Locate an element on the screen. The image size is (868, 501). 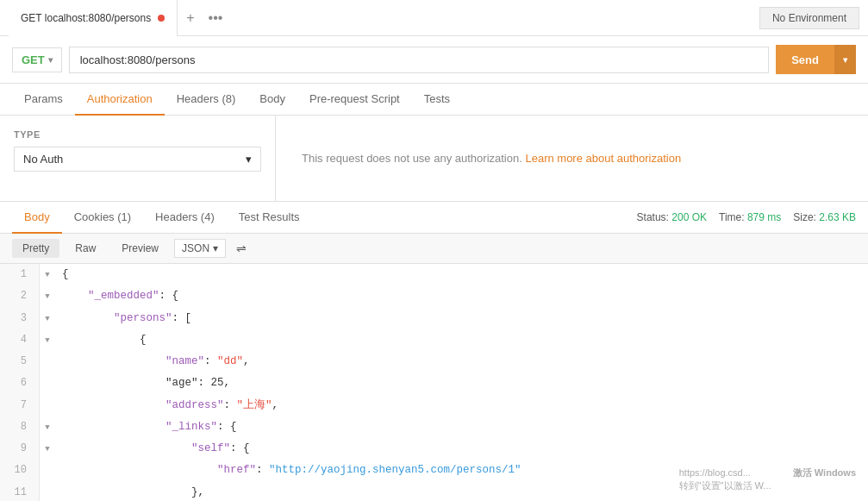
tab-authorization: Authorization is located at coordinates (120, 100).